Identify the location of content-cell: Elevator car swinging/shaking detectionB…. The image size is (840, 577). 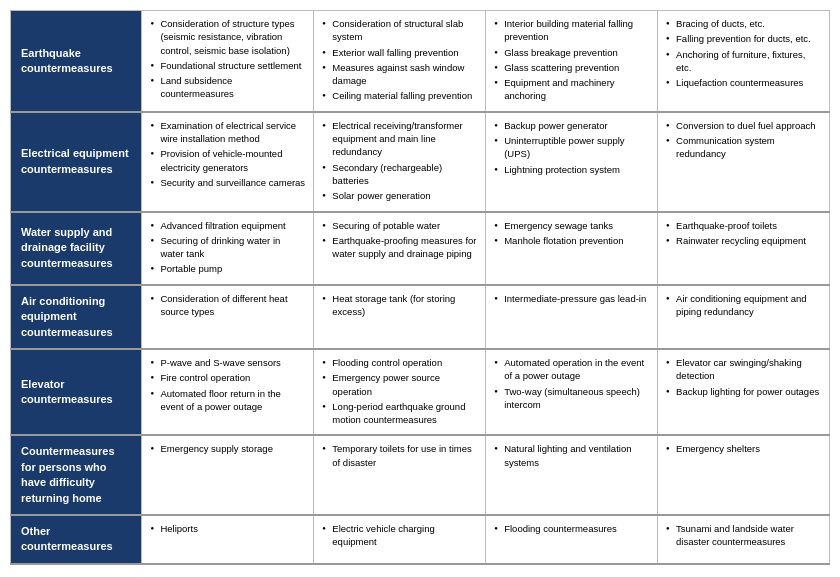
(744, 392).